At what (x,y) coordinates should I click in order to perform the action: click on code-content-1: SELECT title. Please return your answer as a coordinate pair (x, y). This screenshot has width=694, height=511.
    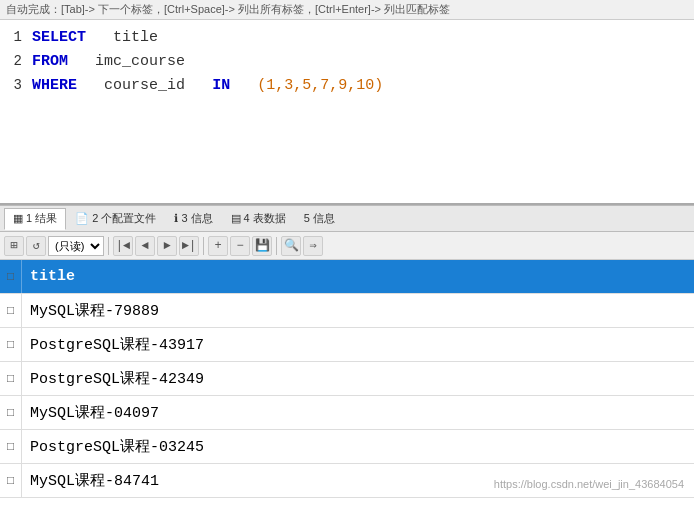
    Looking at the image, I should click on (363, 38).